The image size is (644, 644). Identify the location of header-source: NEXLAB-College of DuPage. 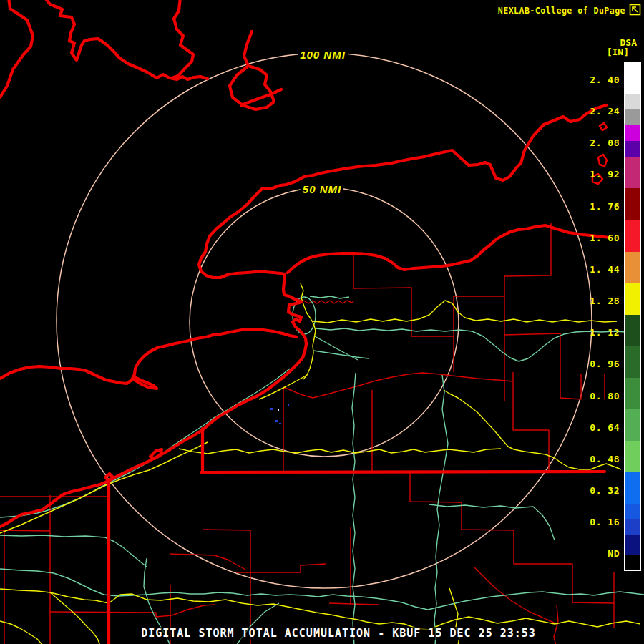
(562, 11).